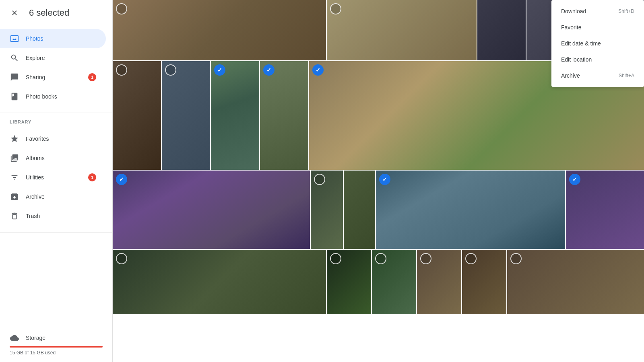 Image resolution: width=644 pixels, height=362 pixels. What do you see at coordinates (41, 97) in the screenshot?
I see `sidebar-item-photo-books-label: Photo books` at bounding box center [41, 97].